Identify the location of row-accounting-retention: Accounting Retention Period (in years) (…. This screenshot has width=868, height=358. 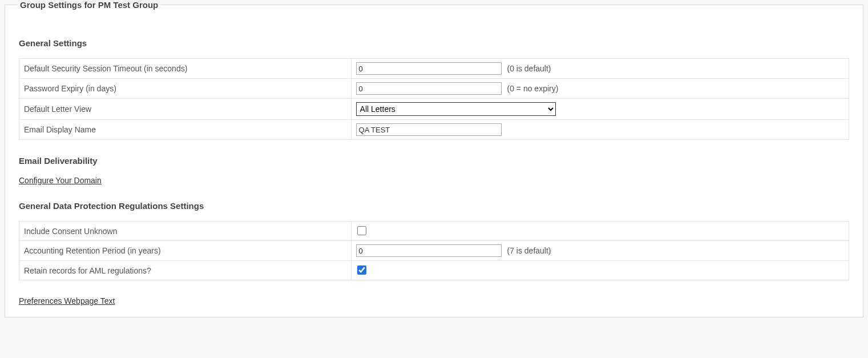
(434, 251).